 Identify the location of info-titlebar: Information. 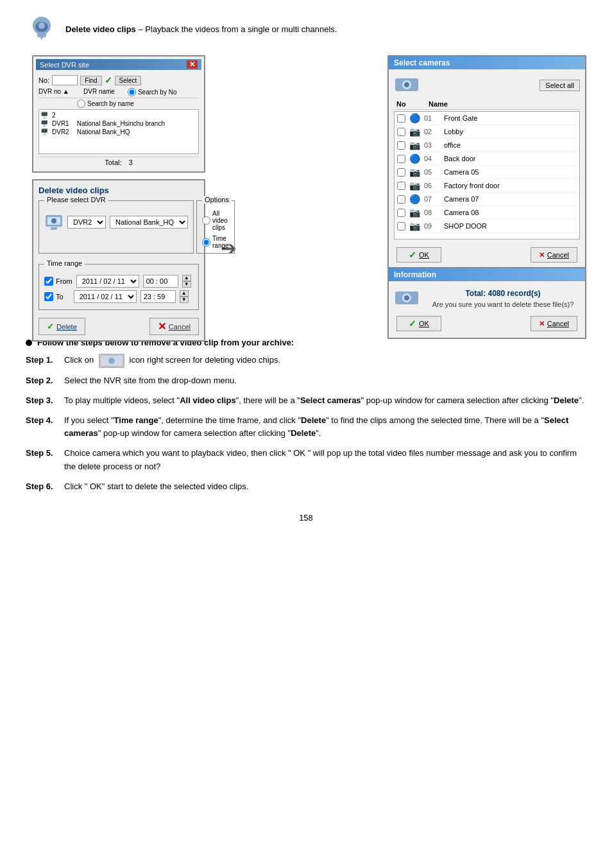
(487, 275).